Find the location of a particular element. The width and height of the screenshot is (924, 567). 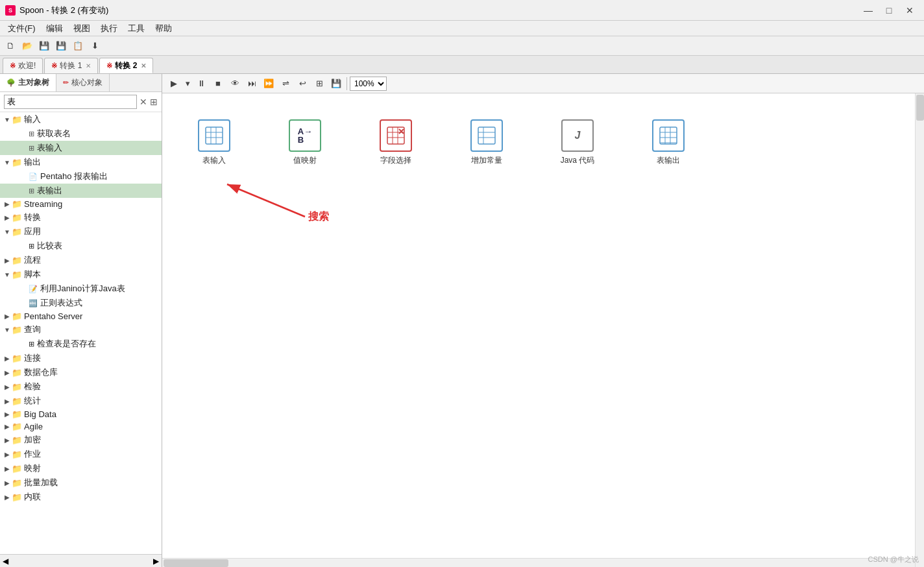

search-input is located at coordinates (70, 102).